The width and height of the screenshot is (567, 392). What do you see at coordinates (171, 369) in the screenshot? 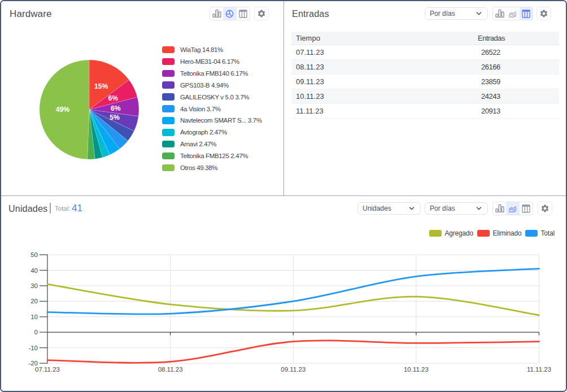
I see `svg-text: 08.11.23` at bounding box center [171, 369].